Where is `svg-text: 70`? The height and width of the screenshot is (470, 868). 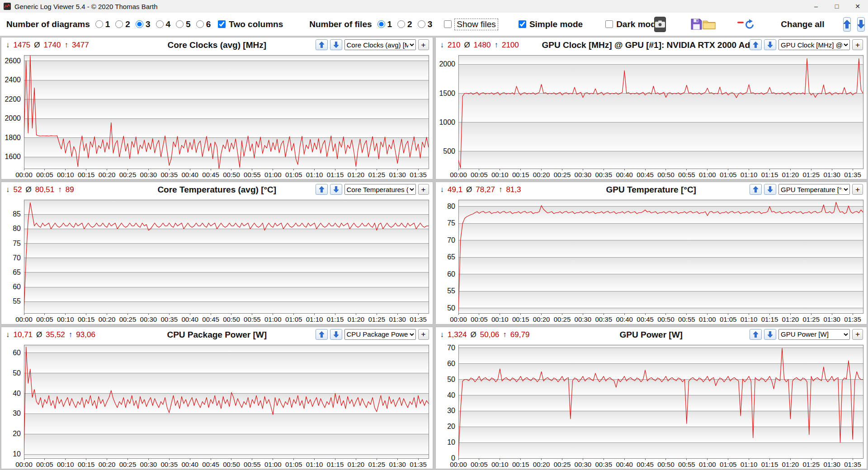 svg-text: 70 is located at coordinates (451, 240).